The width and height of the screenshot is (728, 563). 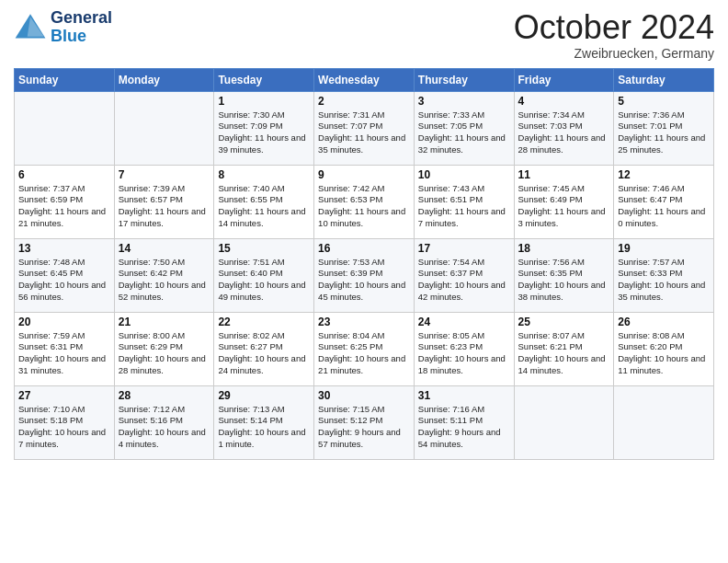 I want to click on day-cell: 8Sunrise: 7:40 AM Sunset: 6:55 PM Daylig…, so click(x=265, y=201).